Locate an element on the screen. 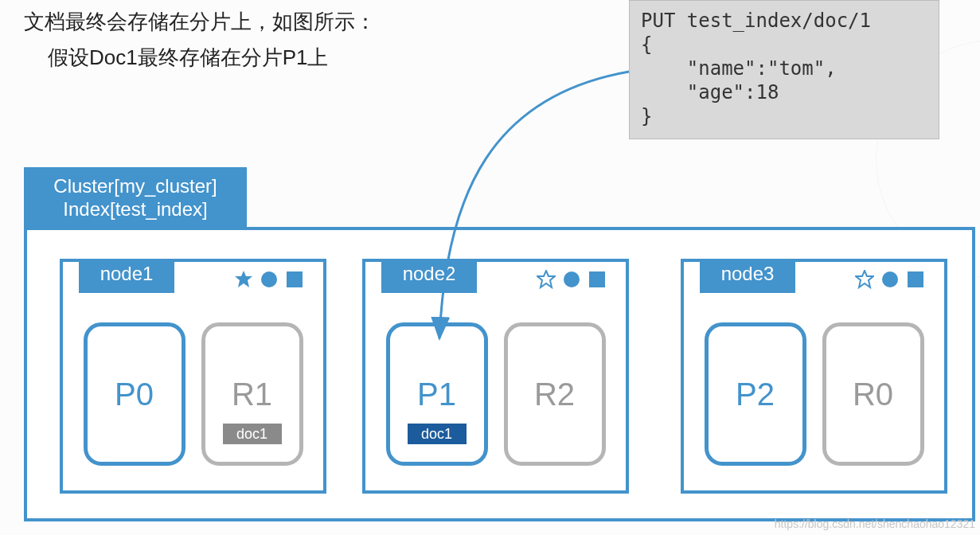 The image size is (980, 535). shard-p1-doc: doc1 is located at coordinates (437, 434).